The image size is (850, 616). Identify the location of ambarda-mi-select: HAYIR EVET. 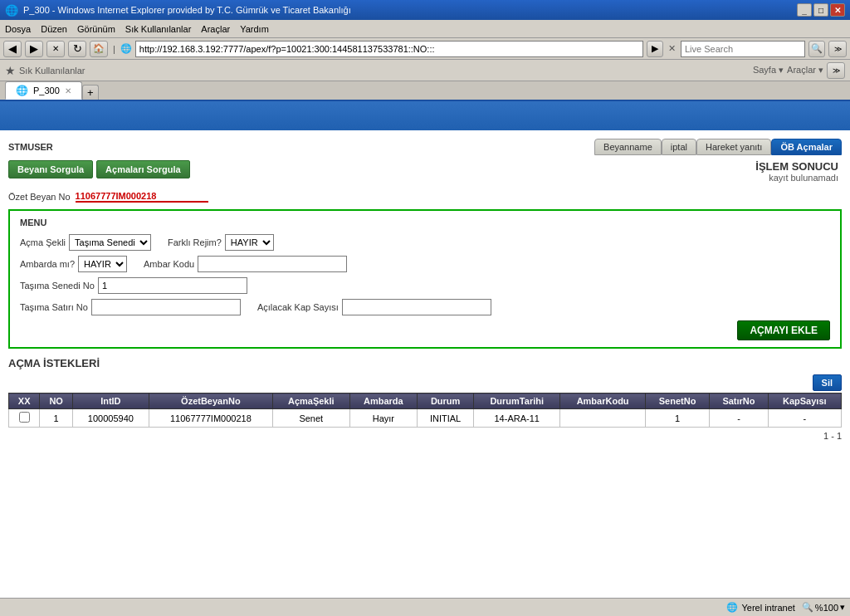
(103, 264).